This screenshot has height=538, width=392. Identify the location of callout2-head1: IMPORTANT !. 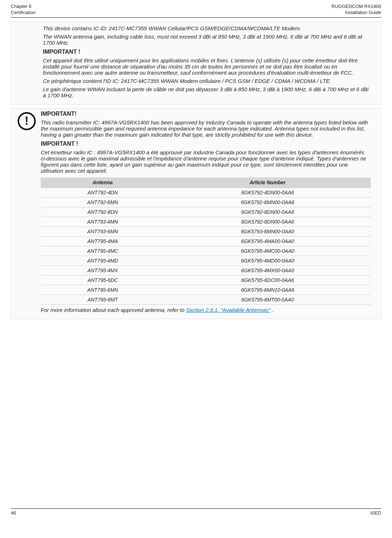
(206, 144).